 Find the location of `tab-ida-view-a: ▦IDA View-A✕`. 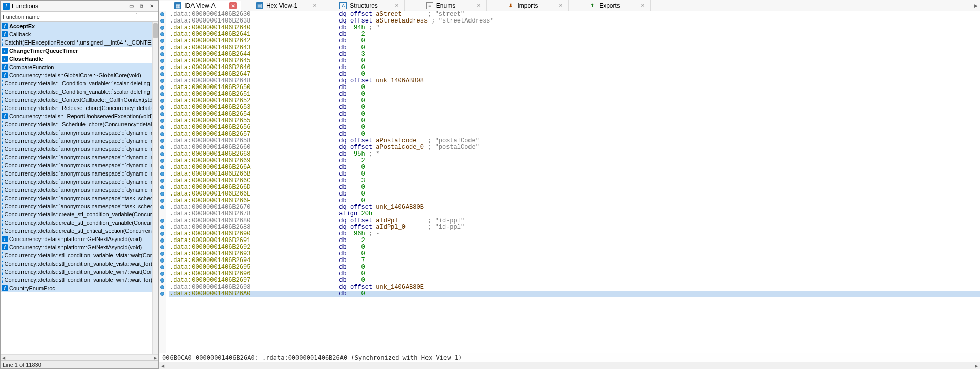

tab-ida-view-a: ▦IDA View-A✕ is located at coordinates (200, 6).